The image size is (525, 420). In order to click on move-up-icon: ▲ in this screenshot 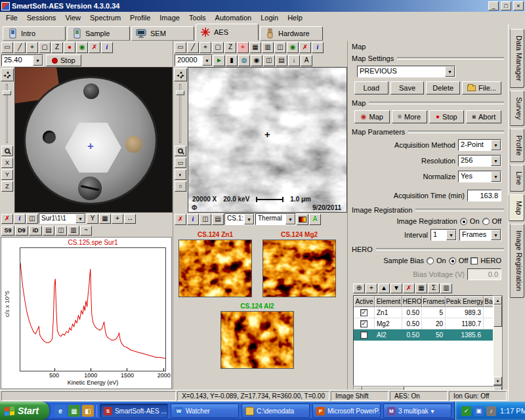, I will do `click(384, 289)`.